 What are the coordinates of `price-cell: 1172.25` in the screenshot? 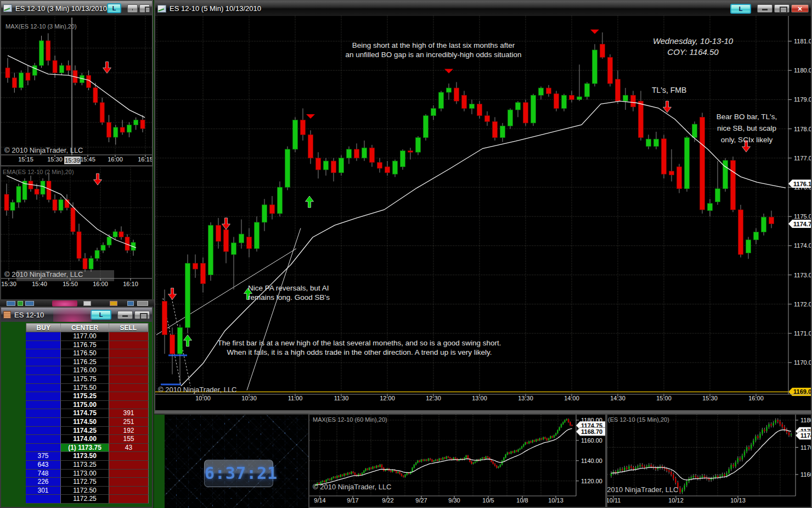 It's located at (85, 499).